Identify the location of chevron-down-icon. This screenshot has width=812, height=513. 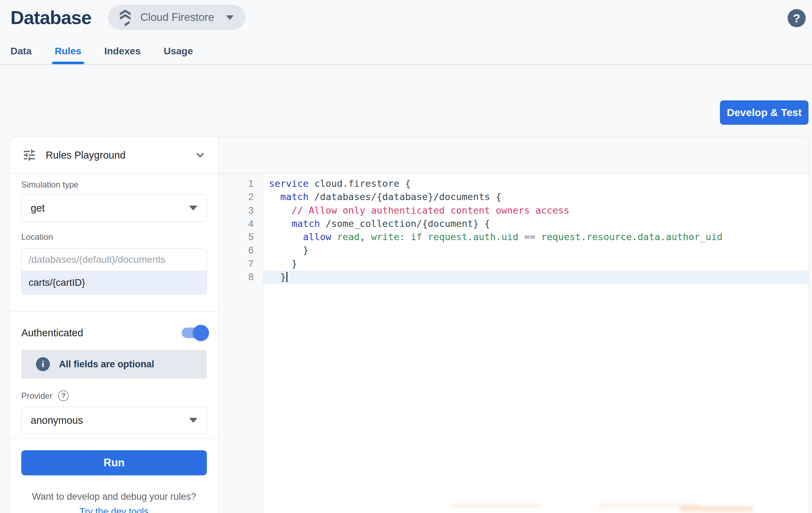
(230, 17).